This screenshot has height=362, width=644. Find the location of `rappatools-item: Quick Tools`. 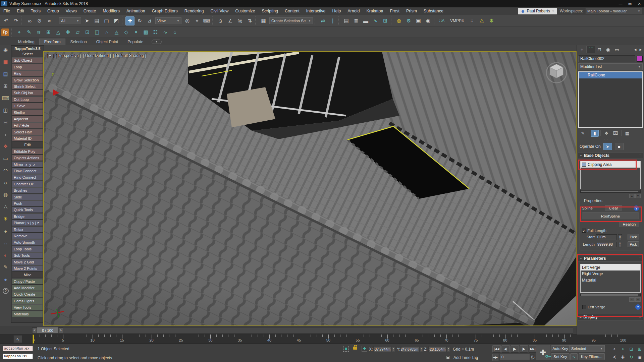

rappatools-item: Quick Tools is located at coordinates (28, 210).